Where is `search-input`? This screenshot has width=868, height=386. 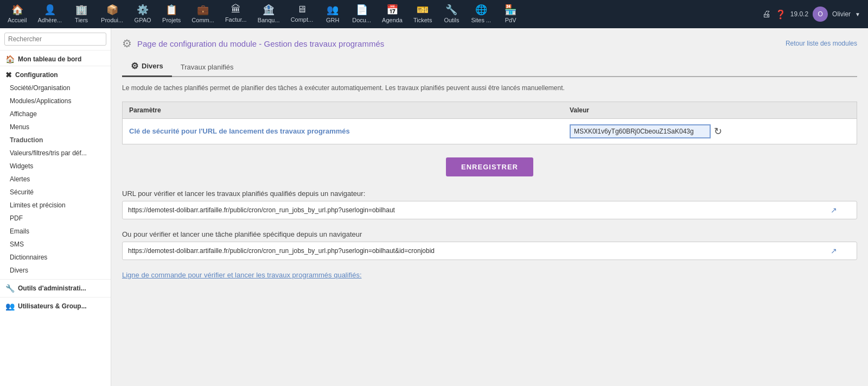
search-input is located at coordinates (55, 39).